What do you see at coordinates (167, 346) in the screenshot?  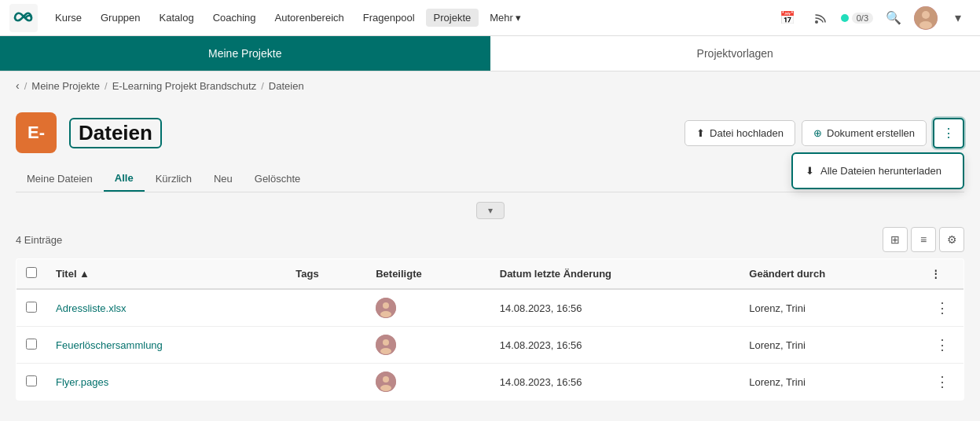 I see `row-title: Feuerlöschersammlung` at bounding box center [167, 346].